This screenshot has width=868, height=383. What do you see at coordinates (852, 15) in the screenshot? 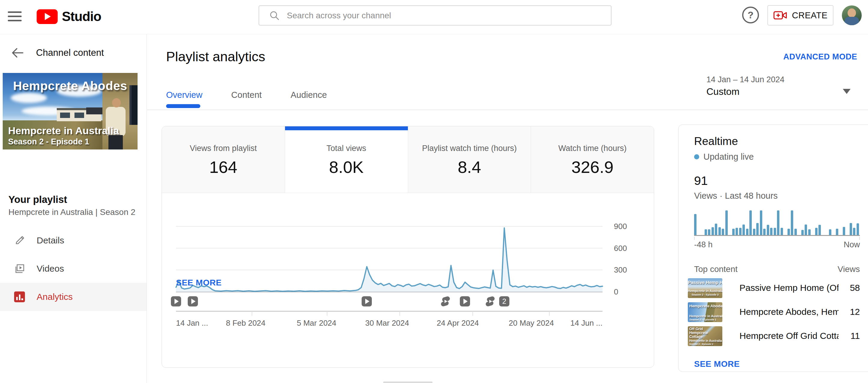
I see `account-avatar` at bounding box center [852, 15].